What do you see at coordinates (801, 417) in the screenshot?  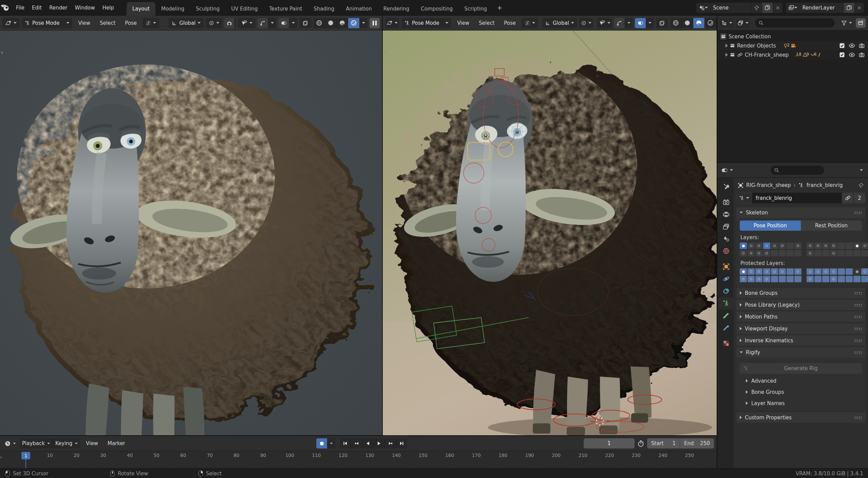 I see `panel-custom-properties: Custom Properties` at bounding box center [801, 417].